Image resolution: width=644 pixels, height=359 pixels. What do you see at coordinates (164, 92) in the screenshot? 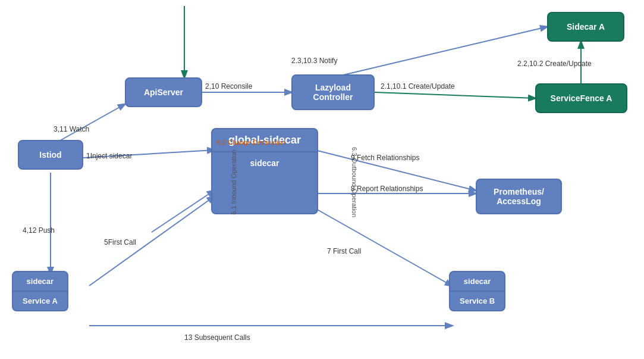
I see `apiserver-label: ApiServer` at bounding box center [164, 92].